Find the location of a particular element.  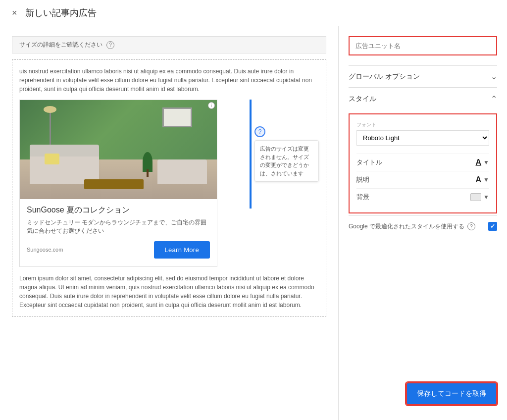

bg-color-swatch is located at coordinates (476, 197).